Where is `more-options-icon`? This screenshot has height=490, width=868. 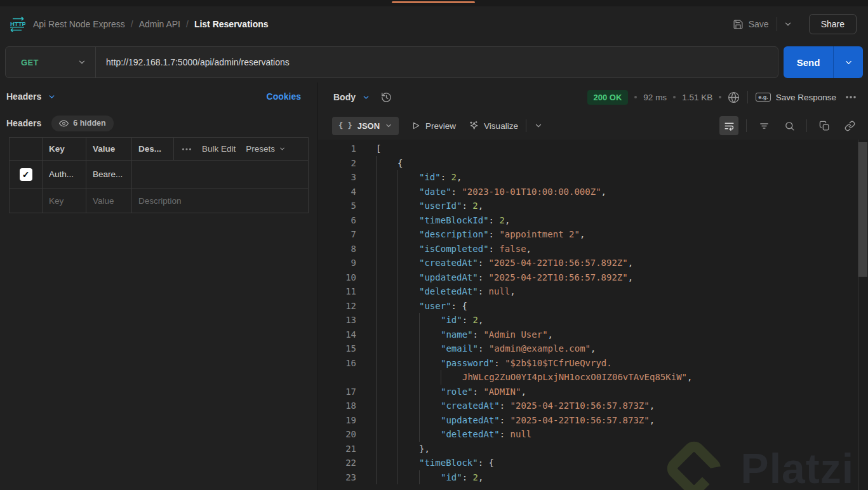 more-options-icon is located at coordinates (187, 149).